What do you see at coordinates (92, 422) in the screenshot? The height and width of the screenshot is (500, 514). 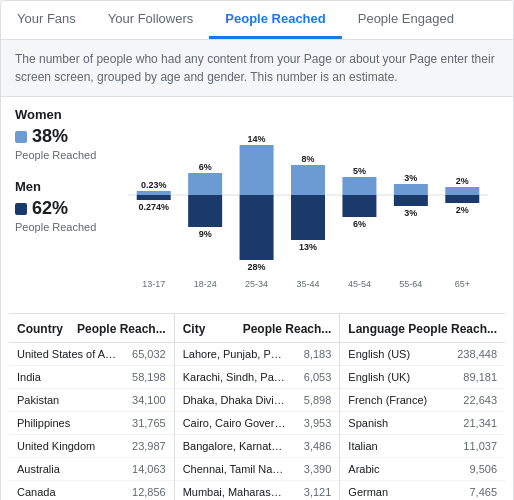 I see `country-rows: United States of America65,032India58,19…` at bounding box center [92, 422].